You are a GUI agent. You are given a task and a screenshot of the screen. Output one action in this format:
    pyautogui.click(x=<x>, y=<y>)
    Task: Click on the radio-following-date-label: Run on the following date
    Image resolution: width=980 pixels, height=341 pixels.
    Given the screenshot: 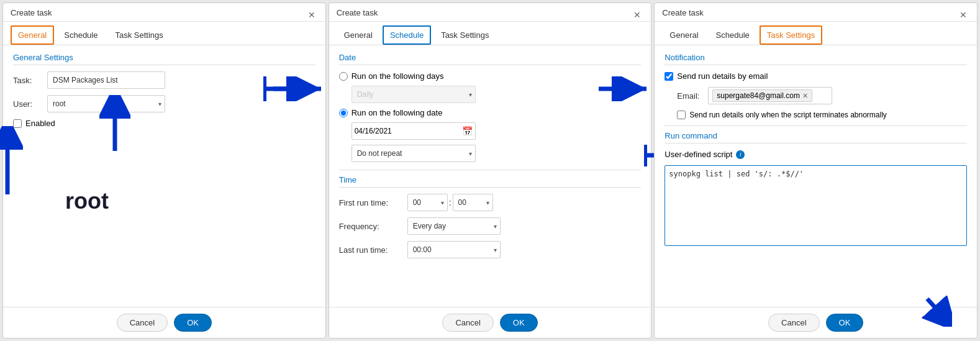 What is the action you would take?
    pyautogui.click(x=397, y=113)
    